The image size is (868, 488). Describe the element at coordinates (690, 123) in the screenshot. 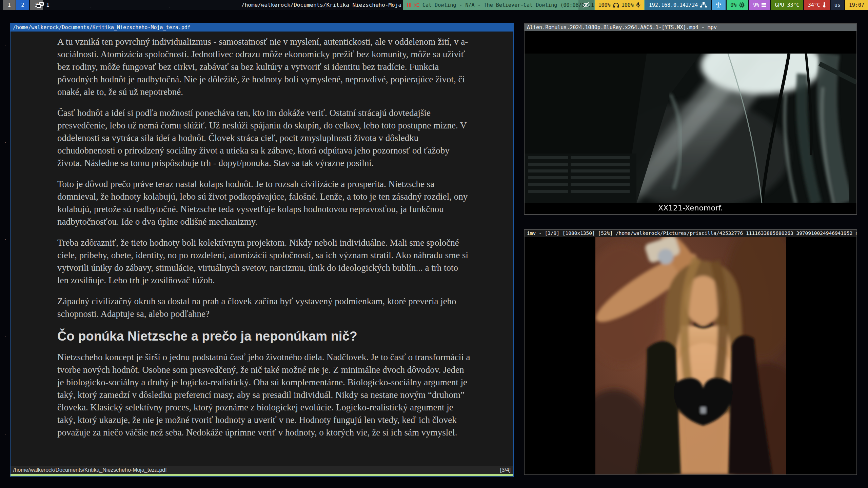

I see `video-area: XX121-Xenomorf.` at that location.